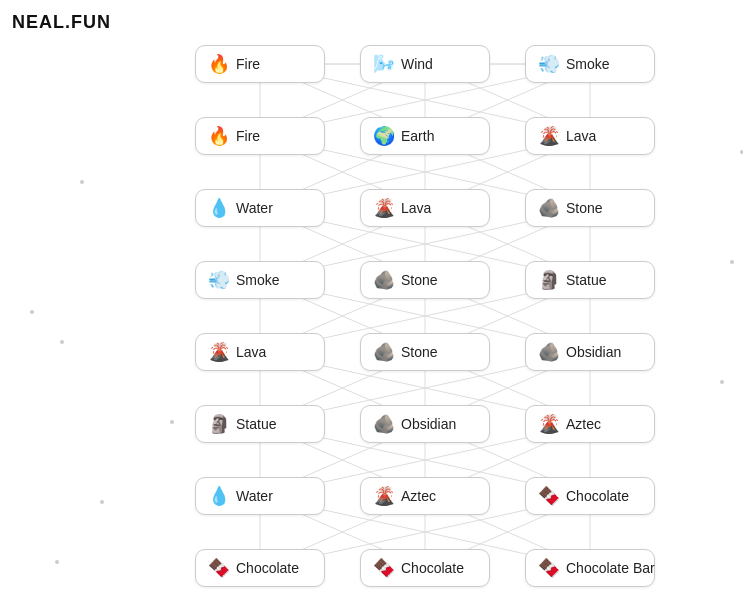 Image resolution: width=743 pixels, height=608 pixels. I want to click on node-label-chocobar1: Chocolate Bar, so click(610, 568).